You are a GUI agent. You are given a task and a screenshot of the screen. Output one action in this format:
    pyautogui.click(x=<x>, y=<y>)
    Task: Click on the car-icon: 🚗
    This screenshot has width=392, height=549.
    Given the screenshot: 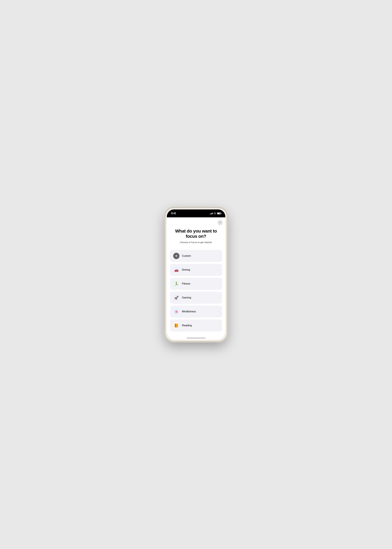 What is the action you would take?
    pyautogui.click(x=176, y=270)
    